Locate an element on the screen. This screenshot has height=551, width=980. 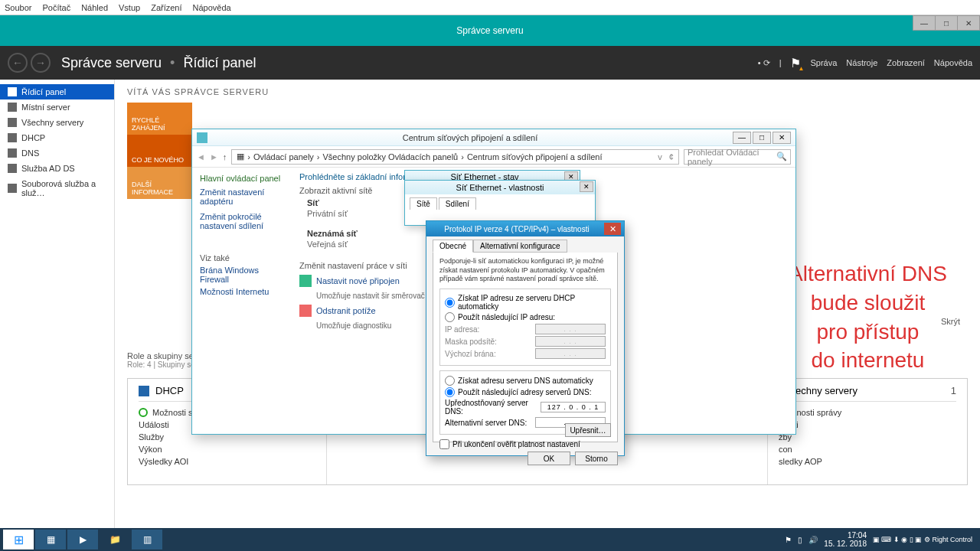
search-input: Prohledat Ovládací panely🔍 is located at coordinates (737, 157).